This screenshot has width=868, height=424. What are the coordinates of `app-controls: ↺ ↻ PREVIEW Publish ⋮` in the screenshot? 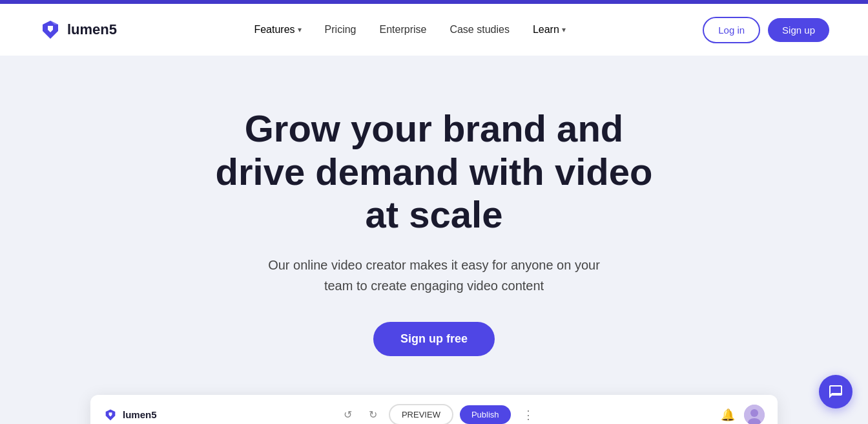 It's located at (439, 414).